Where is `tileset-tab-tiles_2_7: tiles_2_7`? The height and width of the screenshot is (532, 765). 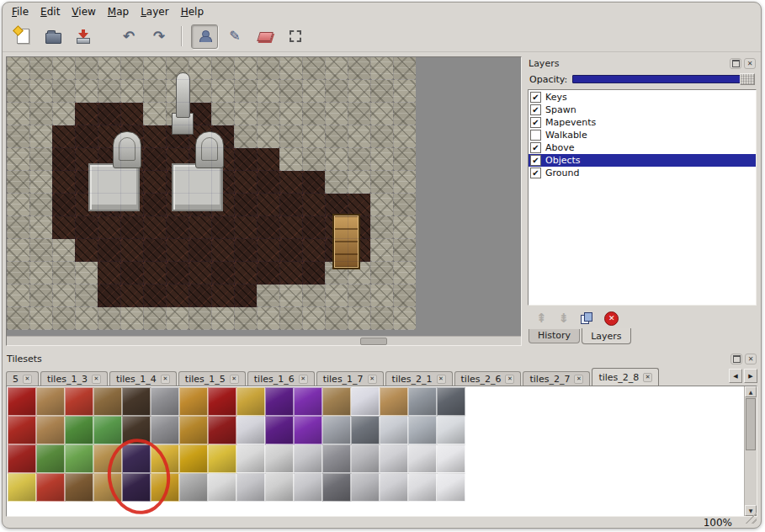
tileset-tab-tiles_2_7: tiles_2_7 is located at coordinates (556, 379).